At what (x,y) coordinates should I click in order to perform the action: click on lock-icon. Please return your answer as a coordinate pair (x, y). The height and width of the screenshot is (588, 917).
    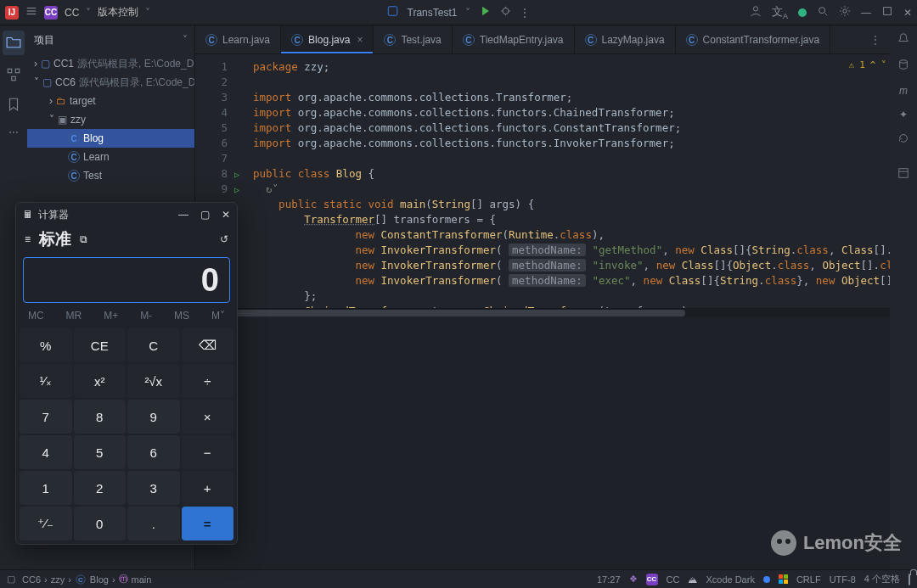
    Looking at the image, I should click on (909, 580).